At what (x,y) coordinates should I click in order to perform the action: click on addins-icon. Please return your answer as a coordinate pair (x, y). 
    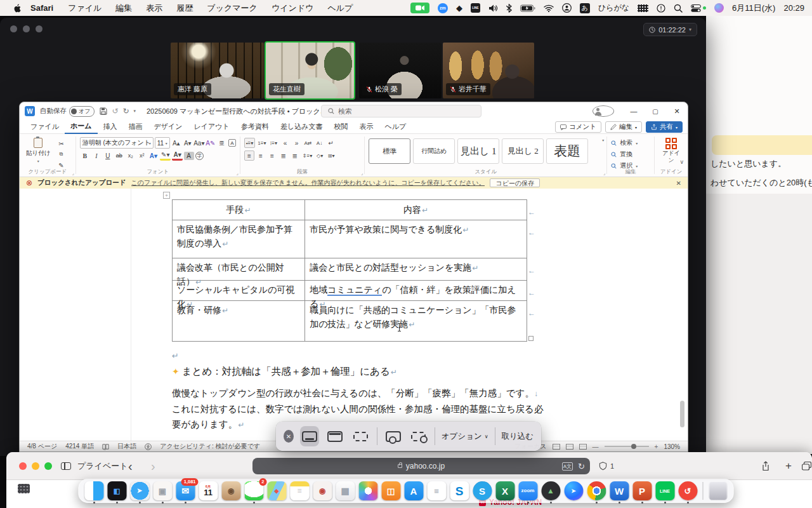
    Looking at the image, I should click on (671, 144).